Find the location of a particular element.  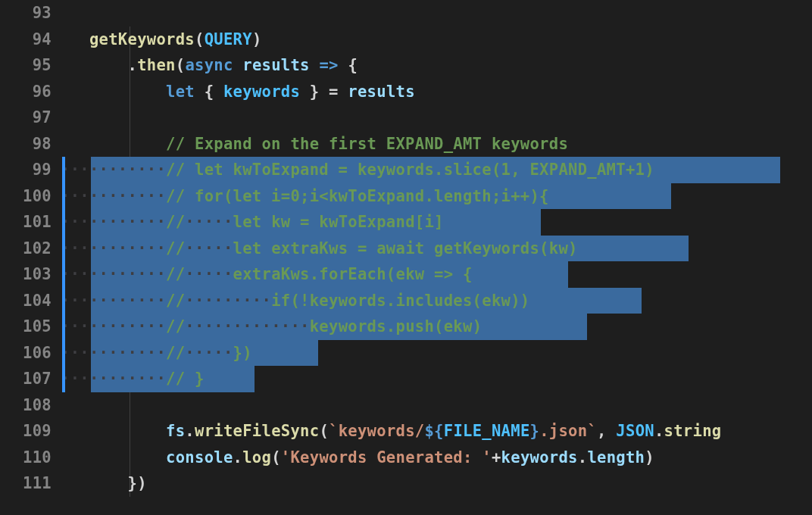

arrow: => is located at coordinates (329, 65).